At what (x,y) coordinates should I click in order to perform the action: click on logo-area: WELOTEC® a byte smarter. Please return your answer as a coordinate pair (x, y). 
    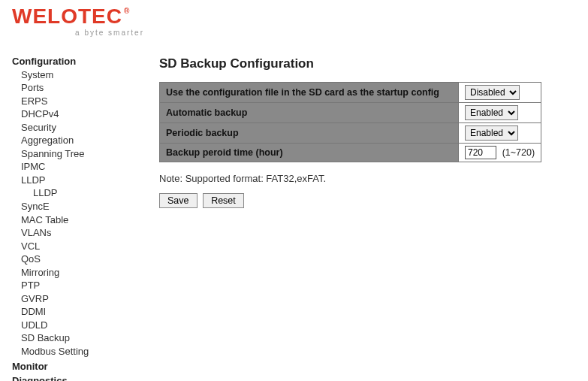
    Looking at the image, I should click on (294, 20).